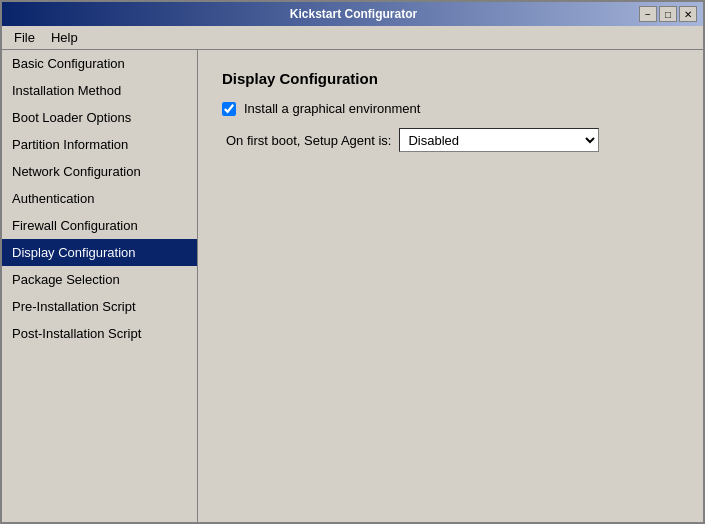  Describe the element at coordinates (450, 140) in the screenshot. I see `setup-agent-row: On first boot, Setup Agent is: Disabled …` at that location.